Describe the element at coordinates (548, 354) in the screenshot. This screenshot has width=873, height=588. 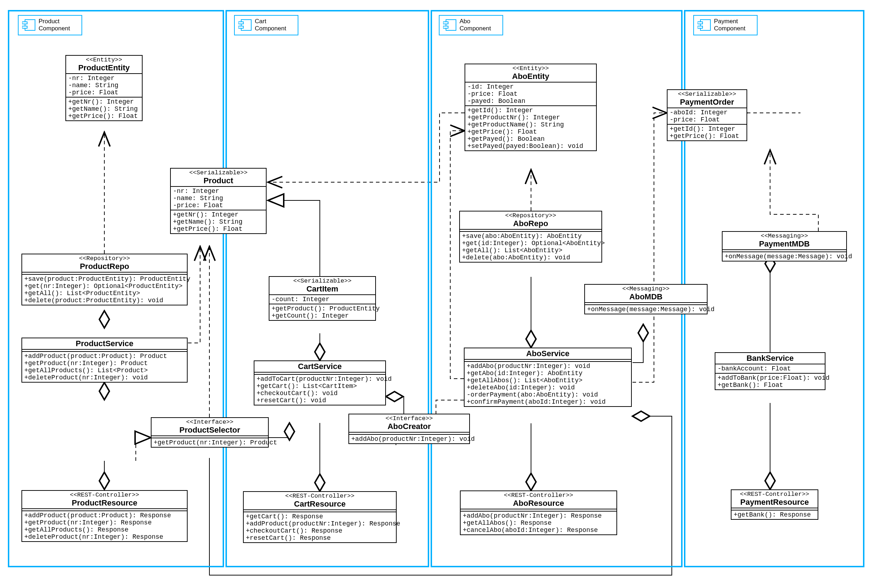
I see `class-name: AboService` at that location.